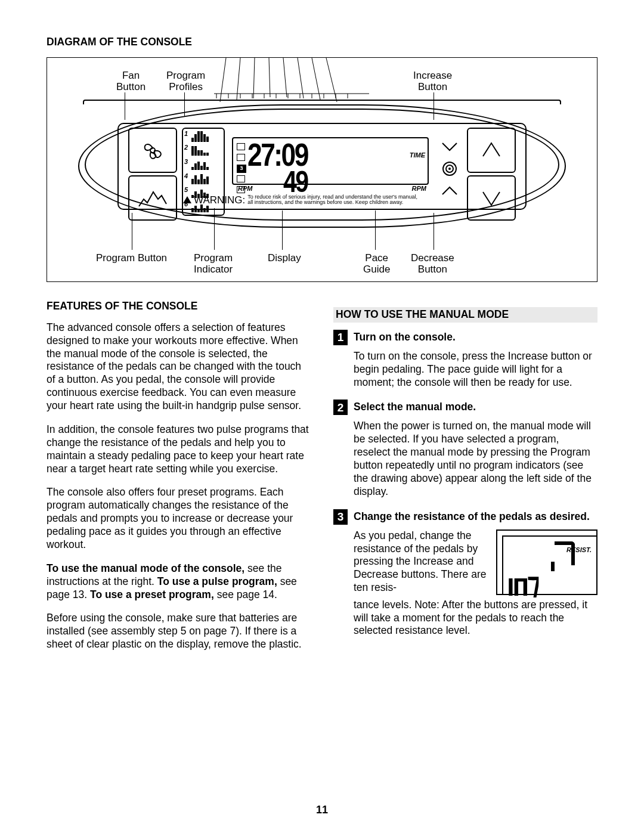 Image resolution: width=644 pixels, height=833 pixels. Describe the element at coordinates (340, 337) in the screenshot. I see `step-num-1: 1` at that location.